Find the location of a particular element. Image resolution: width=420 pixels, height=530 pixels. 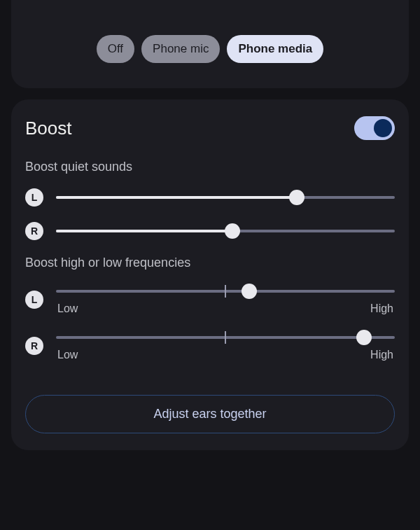

boost-toggle is located at coordinates (374, 128).